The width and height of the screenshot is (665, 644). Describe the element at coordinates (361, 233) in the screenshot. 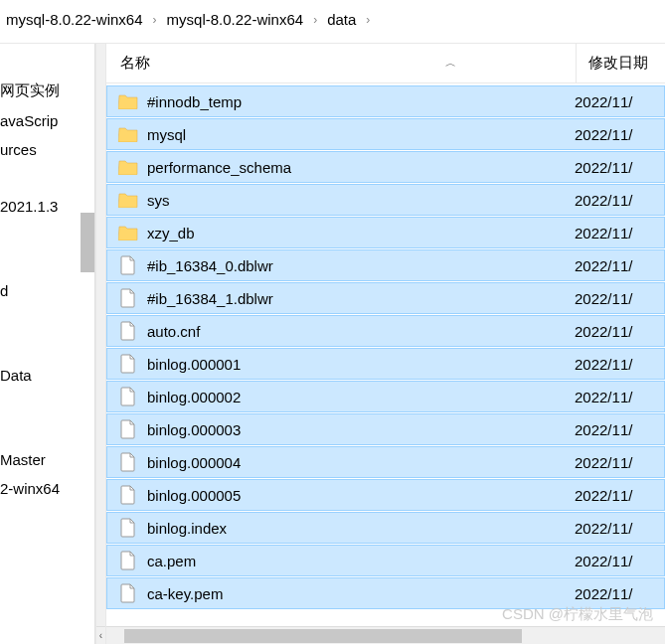

I see `file-name: xzy_db` at that location.